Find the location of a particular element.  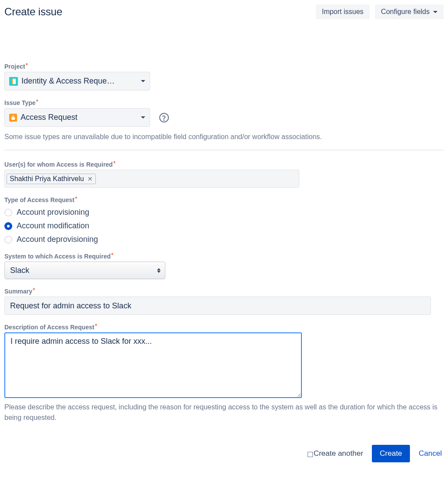

cancel-button: Cancel is located at coordinates (430, 454).